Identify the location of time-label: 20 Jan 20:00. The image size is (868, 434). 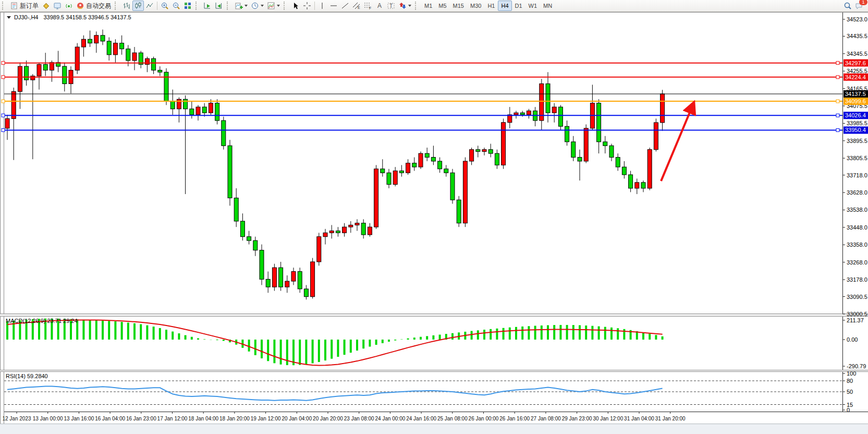
(328, 418).